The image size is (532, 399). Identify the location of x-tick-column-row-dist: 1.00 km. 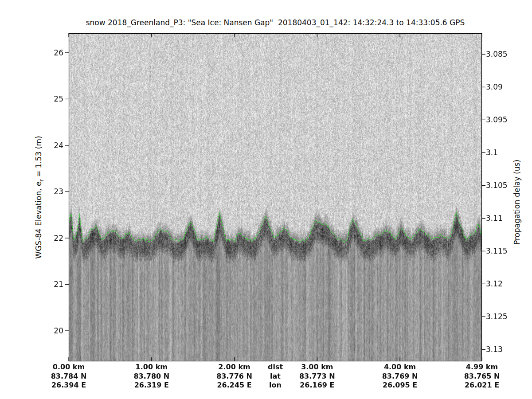
(152, 367).